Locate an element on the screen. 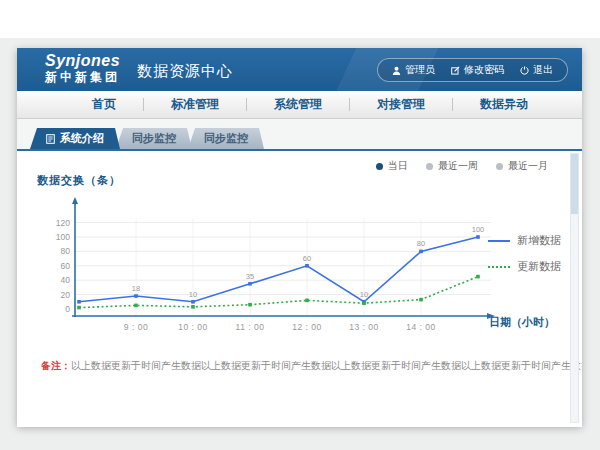  panel-scrollbar is located at coordinates (574, 288).